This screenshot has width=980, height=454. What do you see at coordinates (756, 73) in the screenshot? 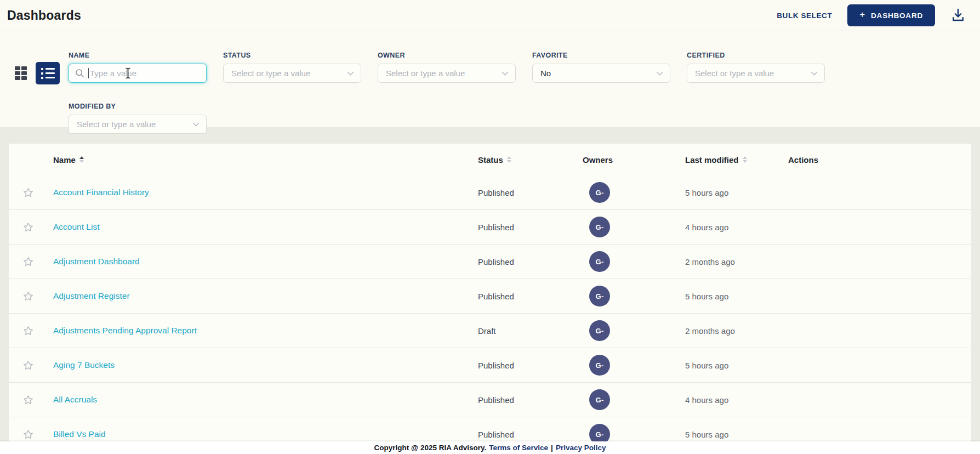
I see `certified-filter-select: Select or type a value` at bounding box center [756, 73].